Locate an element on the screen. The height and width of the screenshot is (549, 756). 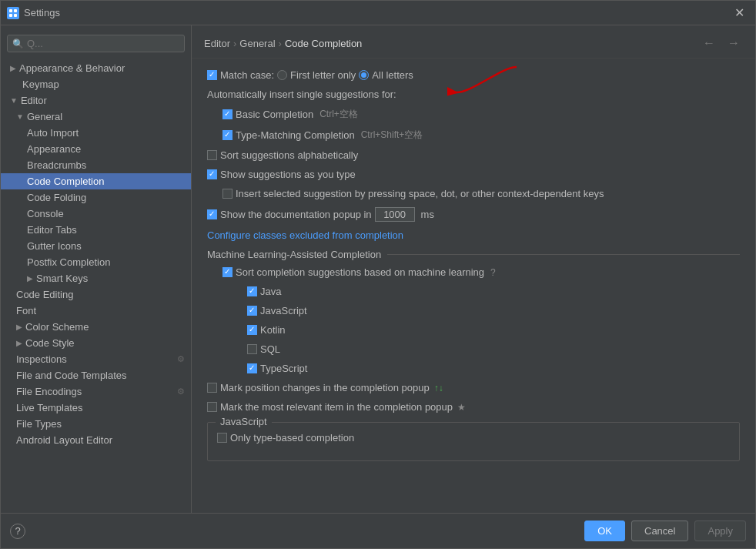
sidebar-item-label: General is located at coordinates (45, 117).